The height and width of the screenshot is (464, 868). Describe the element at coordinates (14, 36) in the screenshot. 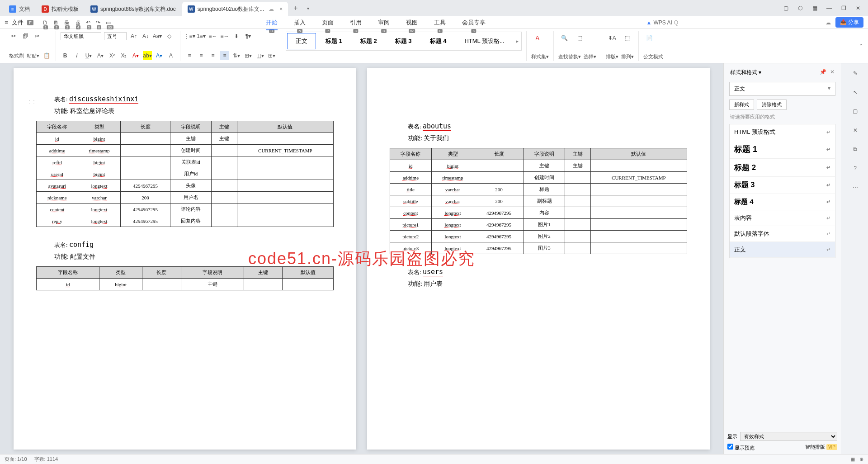

I see `cut-icon: ✂` at that location.